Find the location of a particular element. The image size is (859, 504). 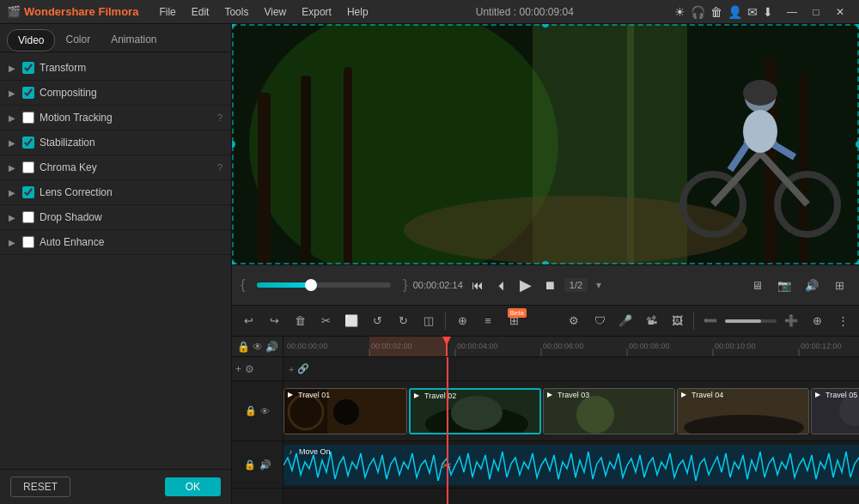

zoom-in-icon: ➕ is located at coordinates (791, 321).